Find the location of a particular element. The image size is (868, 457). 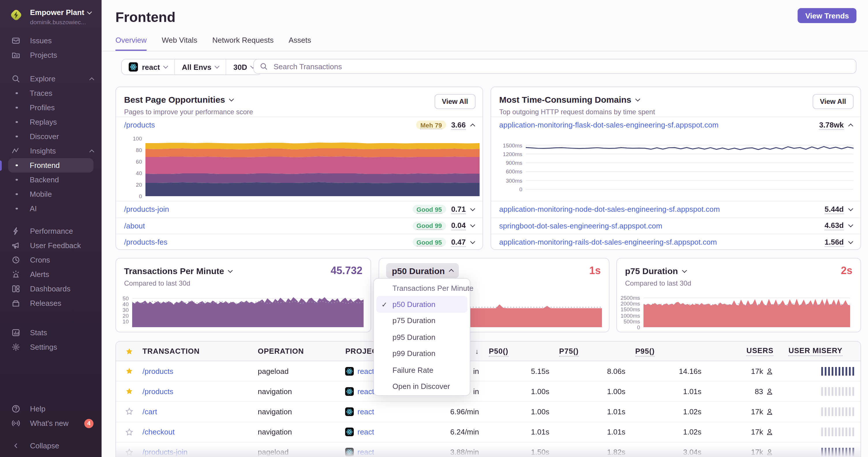

sidebar-item-discover: Discover is located at coordinates (51, 137).